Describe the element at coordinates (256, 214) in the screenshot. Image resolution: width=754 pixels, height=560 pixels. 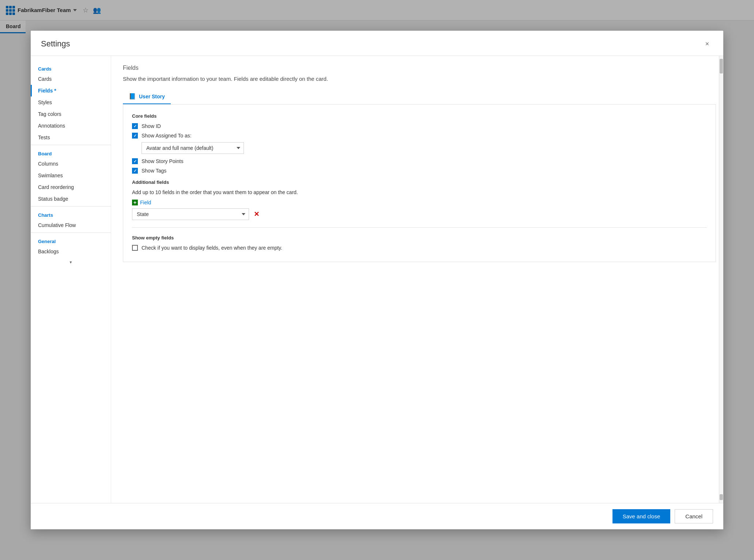
I see `delete-field-button: ✕` at that location.